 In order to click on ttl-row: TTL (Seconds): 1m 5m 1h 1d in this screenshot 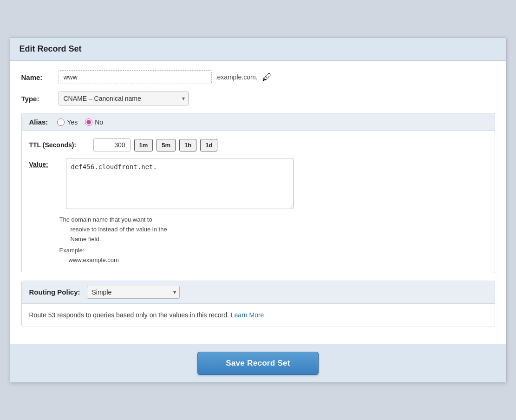, I will do `click(258, 145)`.